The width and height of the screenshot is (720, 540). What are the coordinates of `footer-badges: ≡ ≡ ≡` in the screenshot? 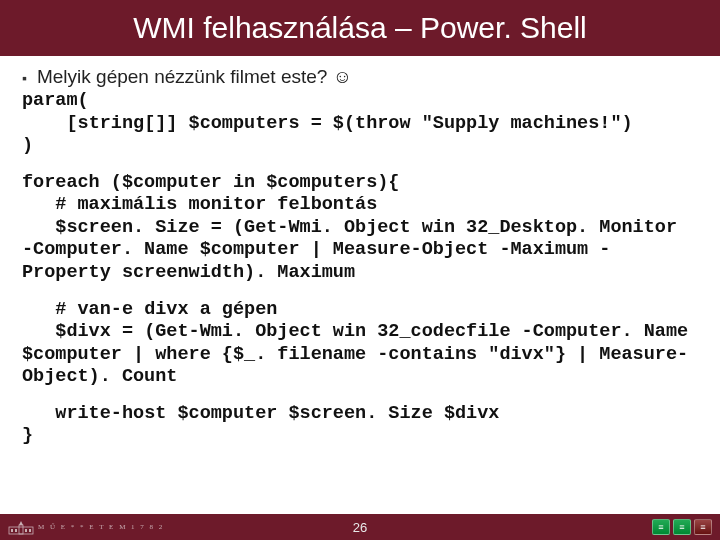 It's located at (682, 527).